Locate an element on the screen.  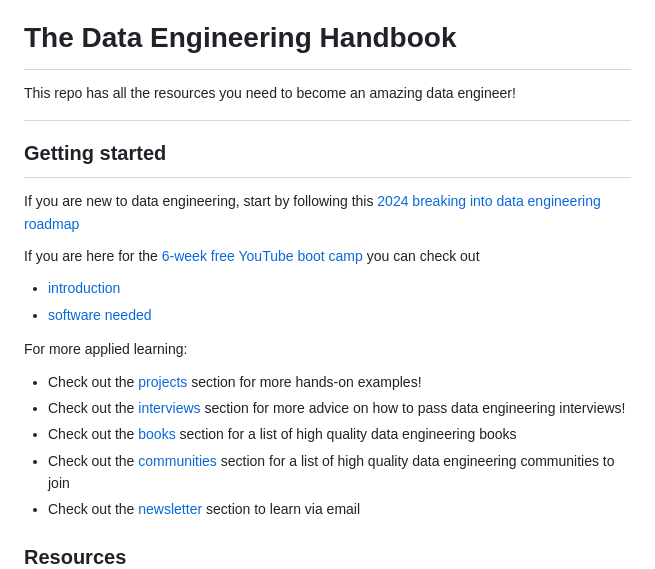
getting-started-heading: Getting started is located at coordinates (328, 158).